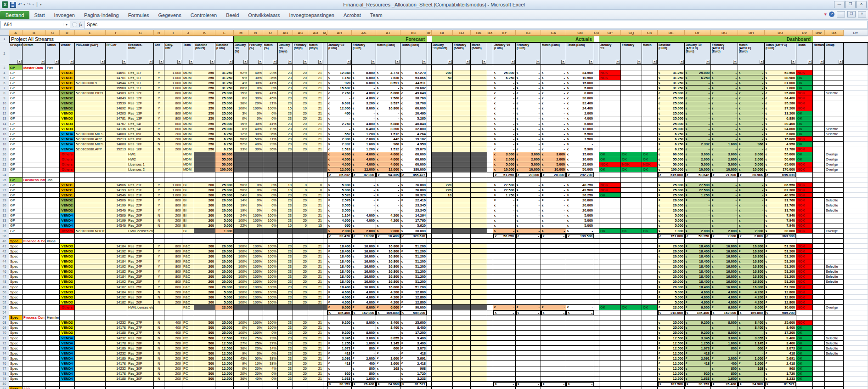 This screenshot has height=389, width=868. Describe the element at coordinates (141, 93) in the screenshot. I see `cell-G8: Res_12F` at that location.